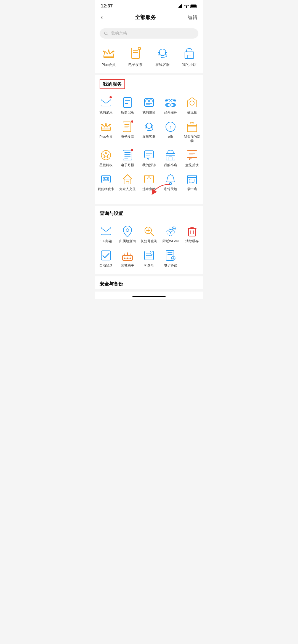 The height and width of the screenshot is (644, 298). Describe the element at coordinates (135, 57) in the screenshot. I see `quick-item-invoice: 电子发票` at that location.